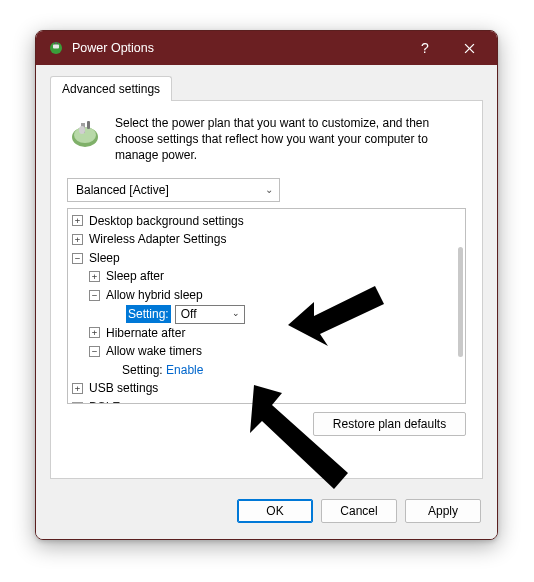  I want to click on tree-item-hibernate-after: + Hibernate after, so click(266, 334).